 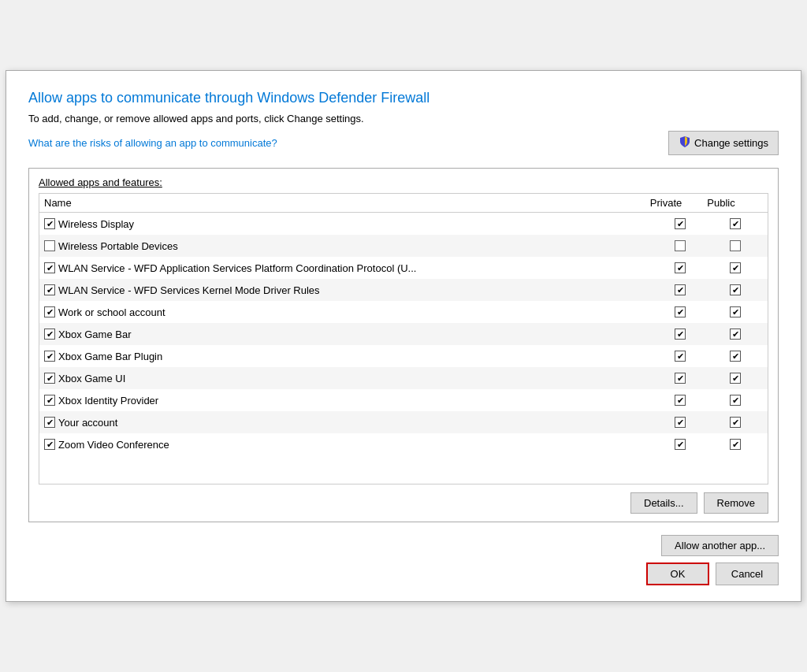 What do you see at coordinates (404, 181) in the screenshot?
I see `panel-header: Allowed apps and features:` at bounding box center [404, 181].